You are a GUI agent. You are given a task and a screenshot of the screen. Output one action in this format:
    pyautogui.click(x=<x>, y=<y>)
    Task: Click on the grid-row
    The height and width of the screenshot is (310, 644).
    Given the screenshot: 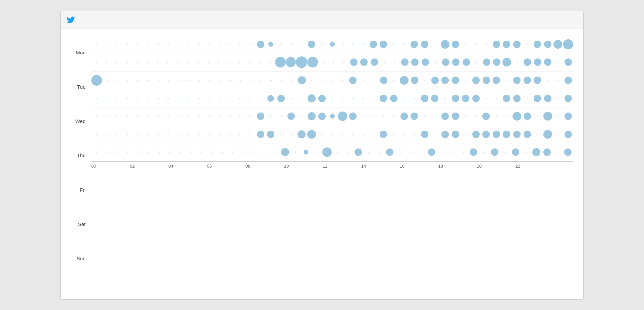 What is the action you would take?
    pyautogui.click(x=332, y=98)
    